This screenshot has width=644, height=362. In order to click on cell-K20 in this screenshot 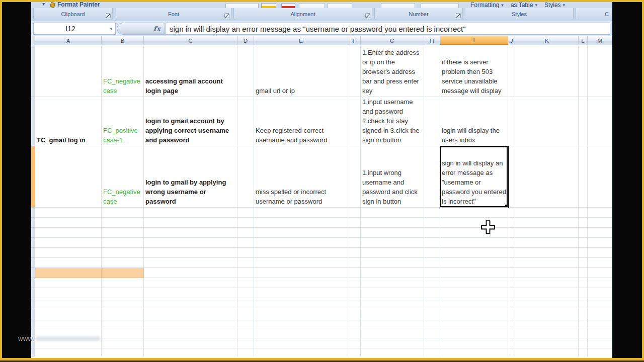, I will do `click(547, 283)`.